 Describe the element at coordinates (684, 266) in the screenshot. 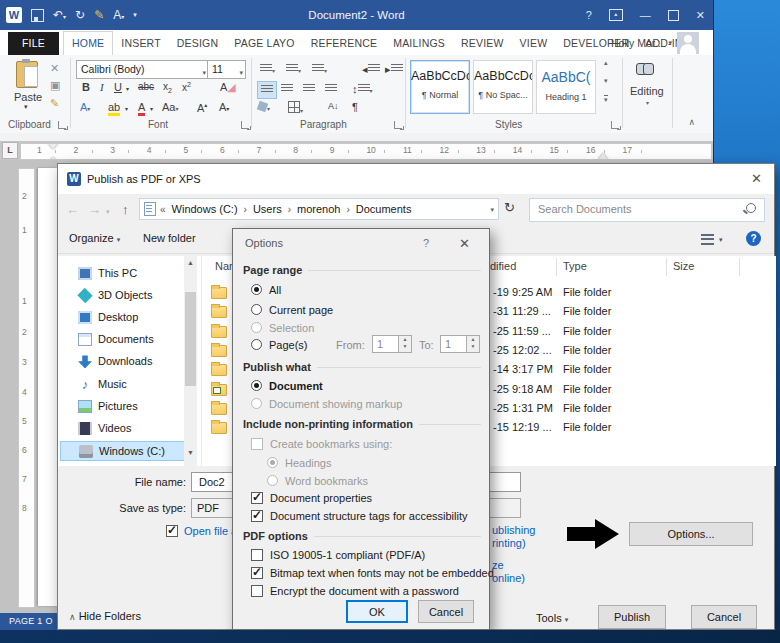

I see `column-header-size: Size` at that location.